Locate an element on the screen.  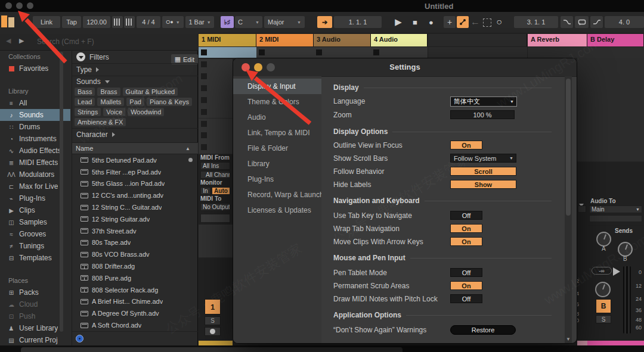
file-list-item: 80s Tape.adv is located at coordinates (135, 243).